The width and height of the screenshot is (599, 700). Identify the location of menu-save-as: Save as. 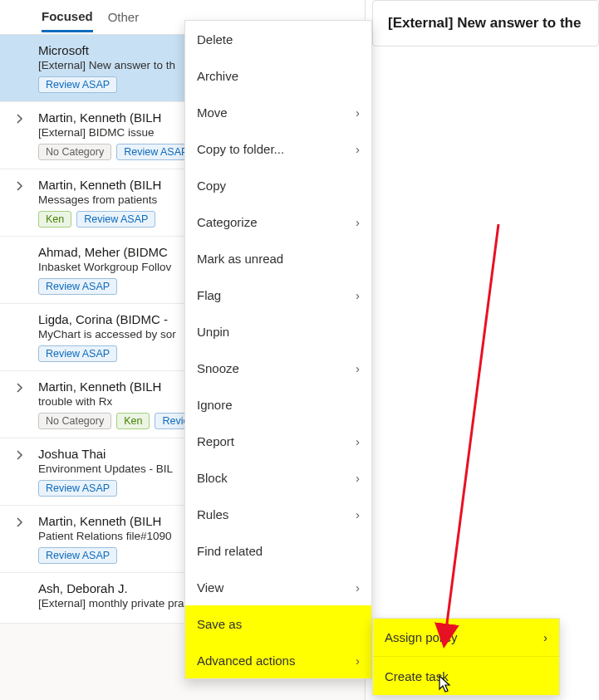
(278, 624).